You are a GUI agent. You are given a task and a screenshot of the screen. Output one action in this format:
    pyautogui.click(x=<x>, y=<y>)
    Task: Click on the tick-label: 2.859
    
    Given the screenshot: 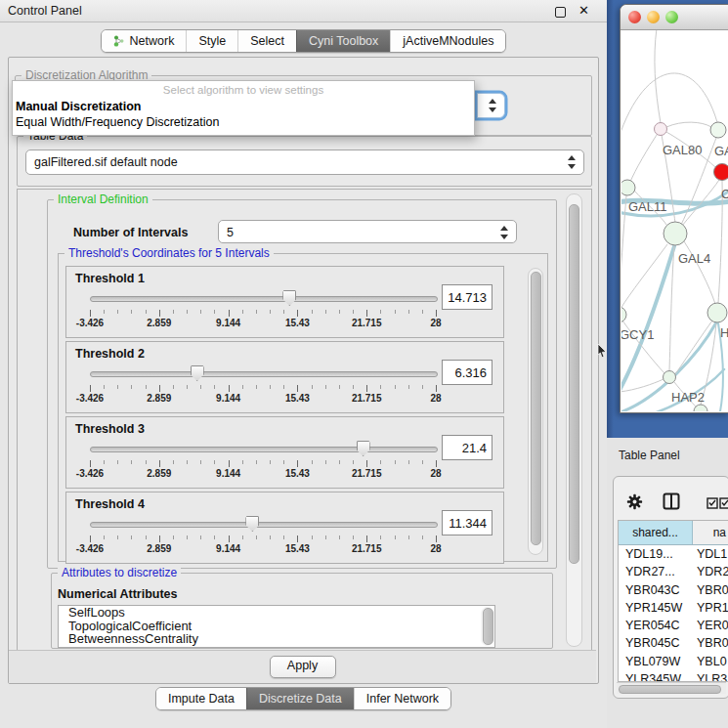 What is the action you would take?
    pyautogui.click(x=158, y=322)
    